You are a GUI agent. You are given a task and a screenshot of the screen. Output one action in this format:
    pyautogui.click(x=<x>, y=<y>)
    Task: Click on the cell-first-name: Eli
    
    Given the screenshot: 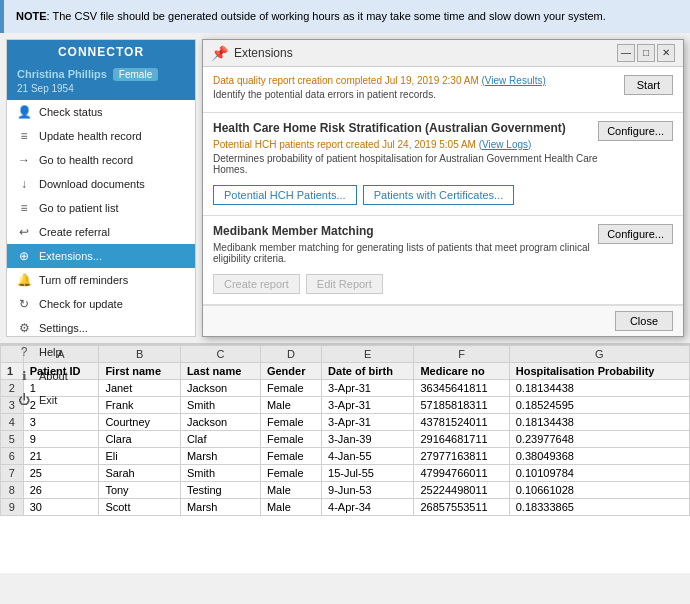 What is the action you would take?
    pyautogui.click(x=140, y=456)
    